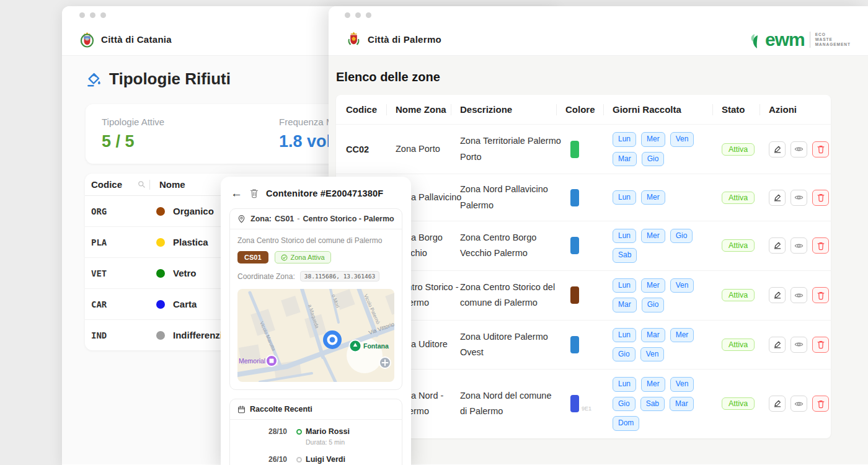 This screenshot has height=465, width=868. Describe the element at coordinates (589, 109) in the screenshot. I see `column-header-colore: Colore` at that location.